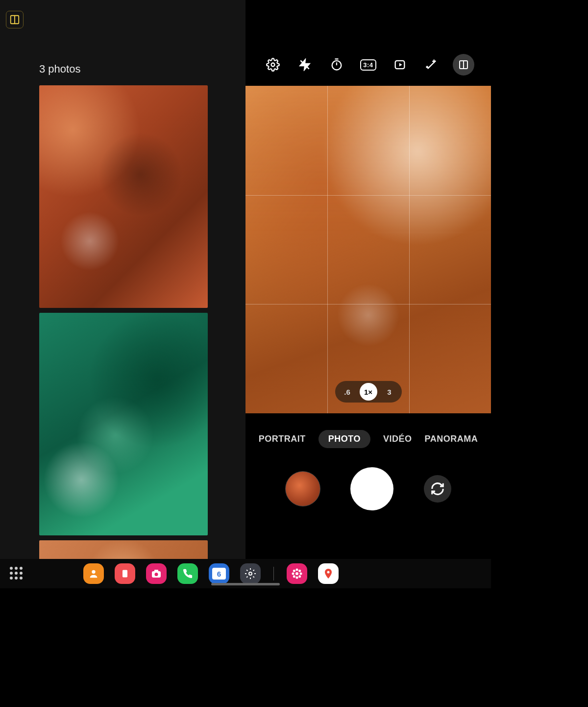  I want to click on mode-portrait: PORTRAIT, so click(282, 439).